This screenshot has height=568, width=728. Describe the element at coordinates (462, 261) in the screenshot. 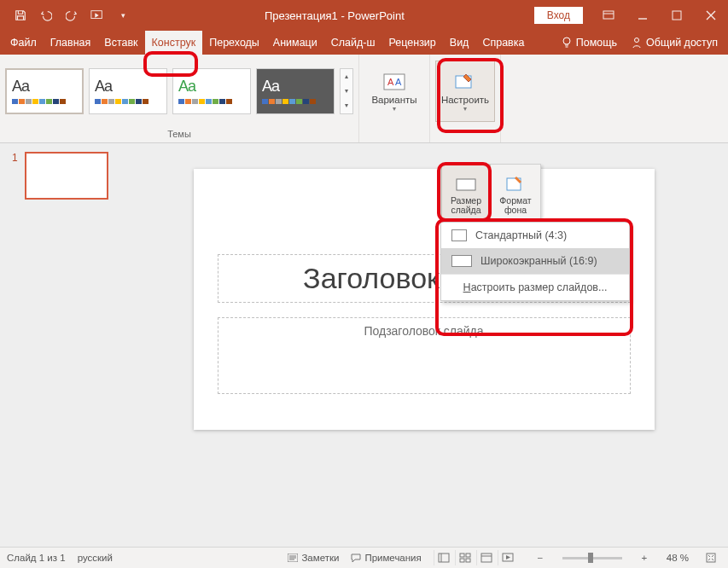

I see `aspect-16-9-icon` at that location.